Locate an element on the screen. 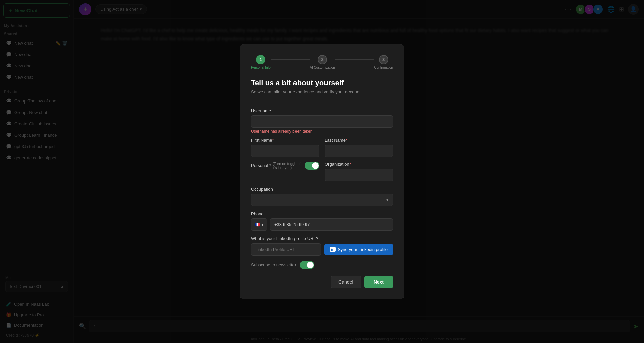  last-name-col: Last Name* is located at coordinates (359, 147).